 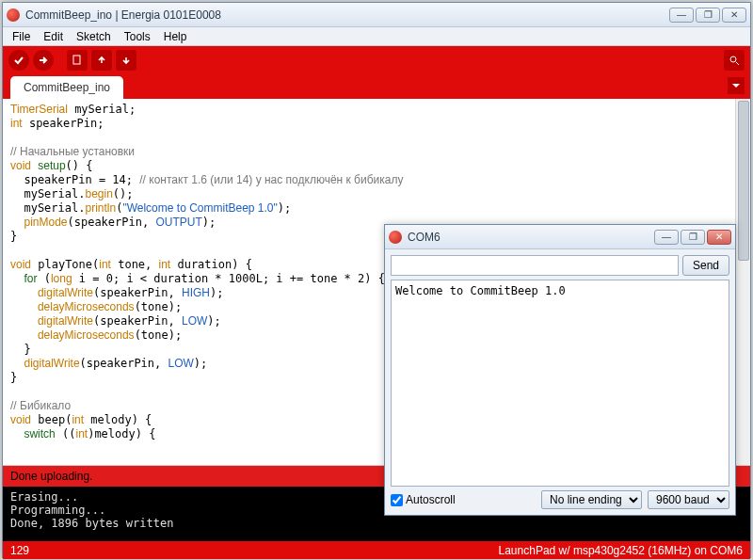 I want to click on open-button, so click(x=102, y=60).